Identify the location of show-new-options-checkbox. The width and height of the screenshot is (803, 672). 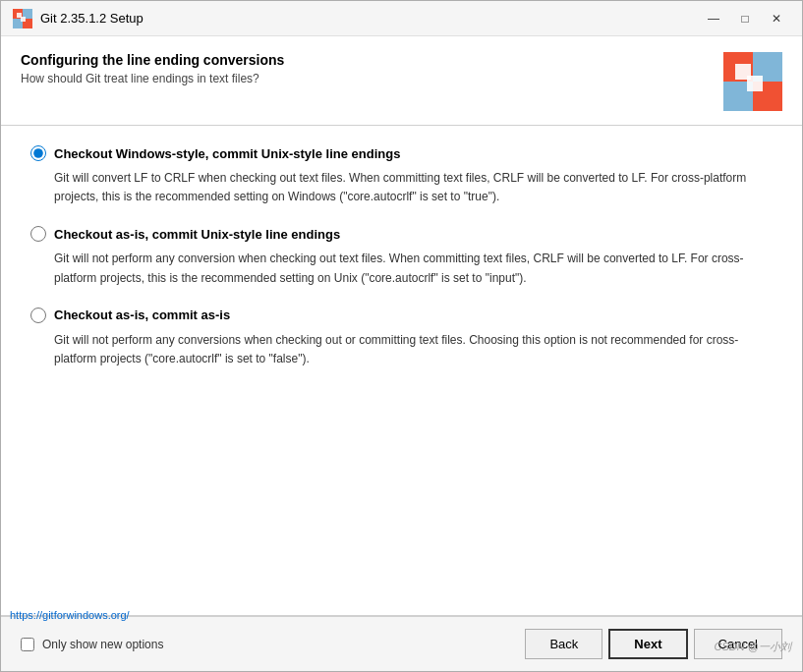
(28, 644).